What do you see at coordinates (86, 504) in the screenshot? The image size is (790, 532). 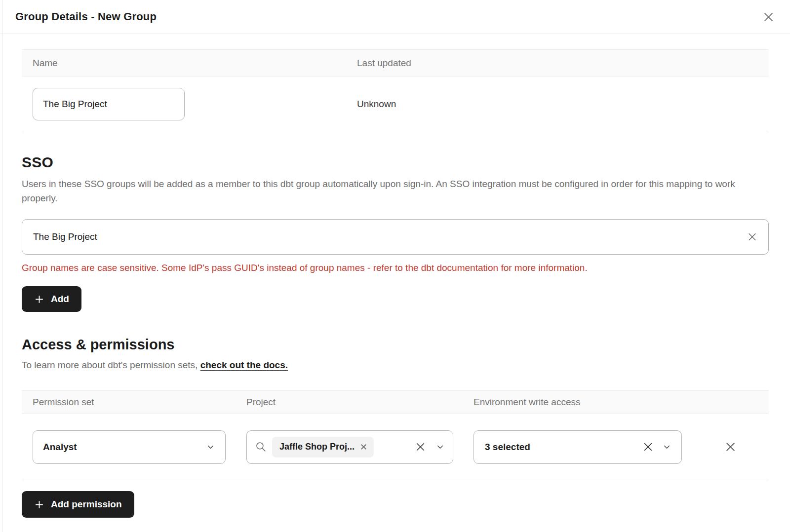 I see `add-permission-label: Add permission` at bounding box center [86, 504].